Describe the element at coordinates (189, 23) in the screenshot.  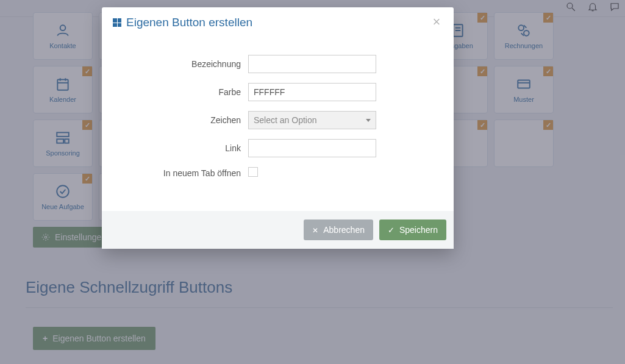
I see `modal-title-text: Eigenen Button erstellen` at that location.